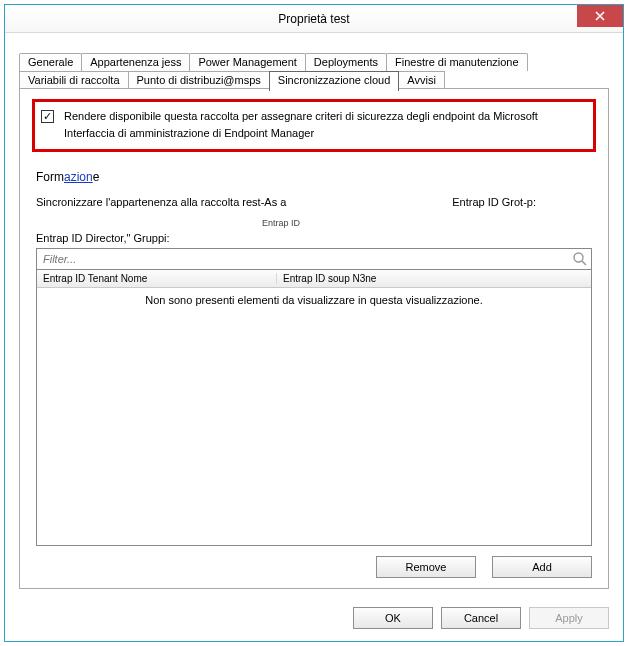 This screenshot has height=646, width=628. What do you see at coordinates (50, 177) in the screenshot?
I see `heading-prefix: Form` at bounding box center [50, 177].